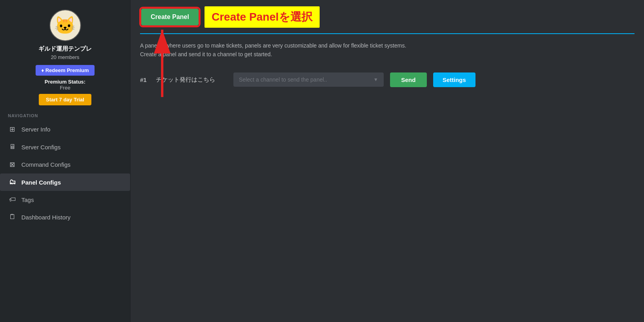 The height and width of the screenshot is (322, 644). I want to click on send-button: Send, so click(408, 80).